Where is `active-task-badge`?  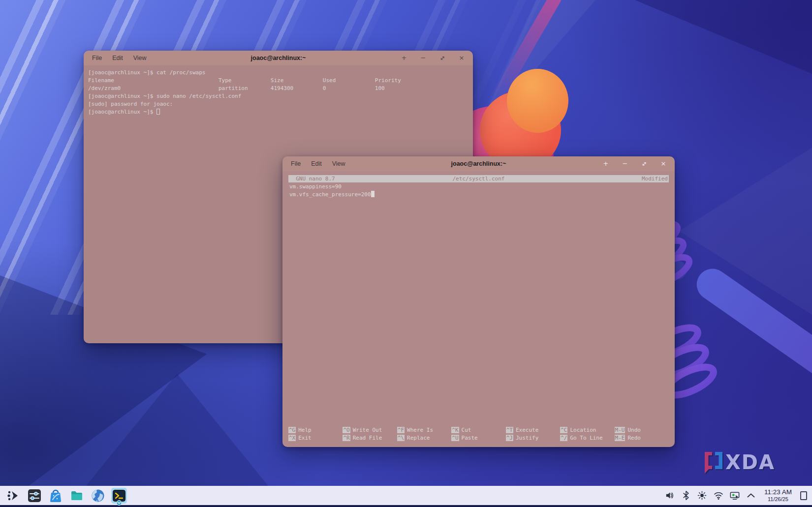 active-task-badge is located at coordinates (119, 503).